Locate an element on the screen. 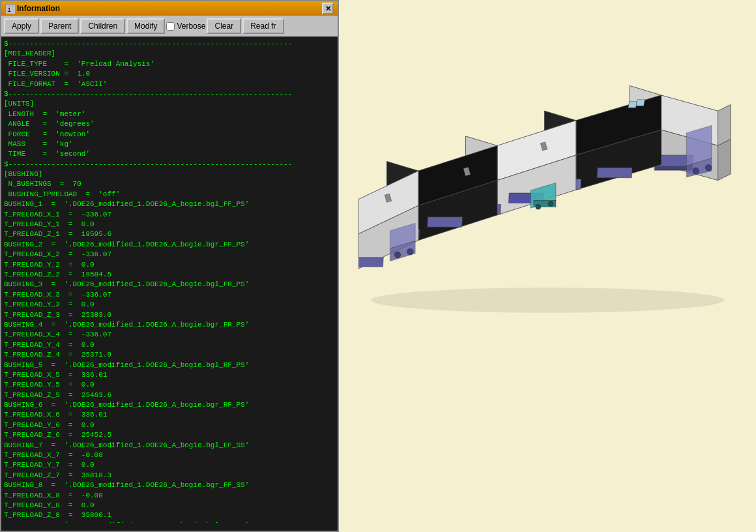 This screenshot has height=532, width=756. modify-button: Modify is located at coordinates (146, 26).